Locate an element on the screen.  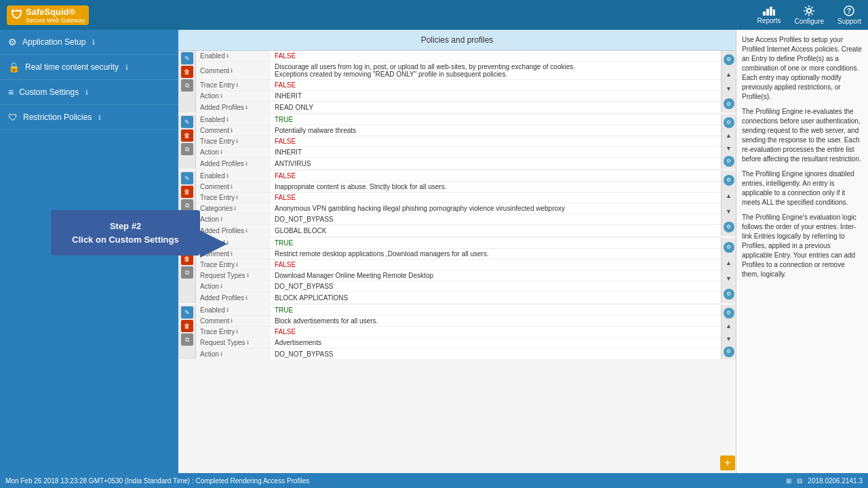
entry4-settings-btn: ⚙ is located at coordinates (729, 247).